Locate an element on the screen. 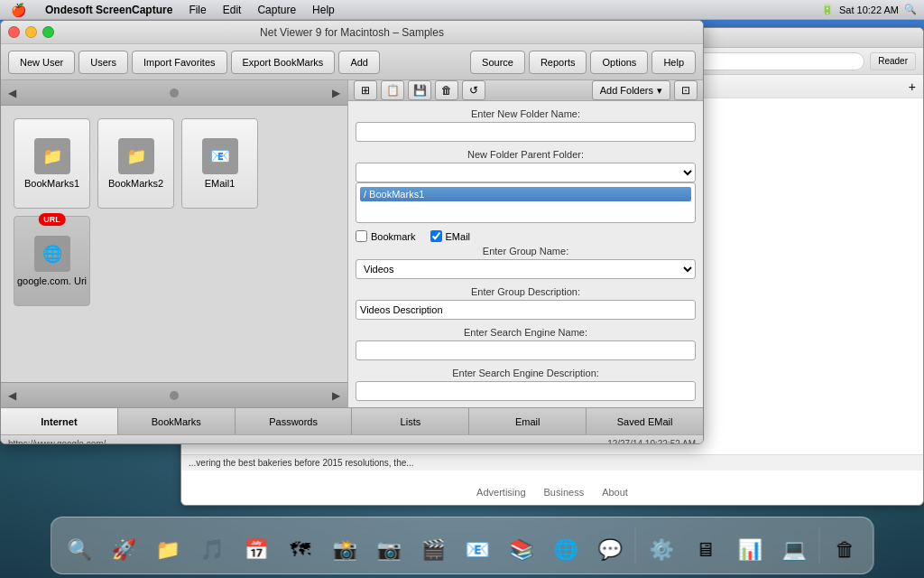 The height and width of the screenshot is (578, 924). bookmark-label-3: google.com. Uri is located at coordinates (52, 281).